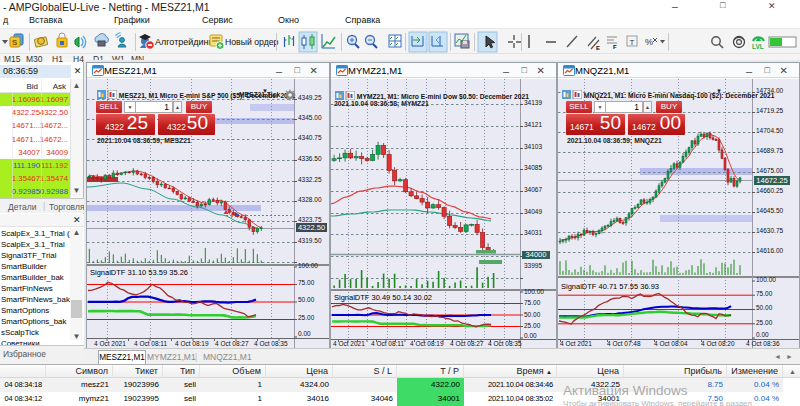 This screenshot has height=406, width=800. I want to click on svg-text: S, so click(15, 42).